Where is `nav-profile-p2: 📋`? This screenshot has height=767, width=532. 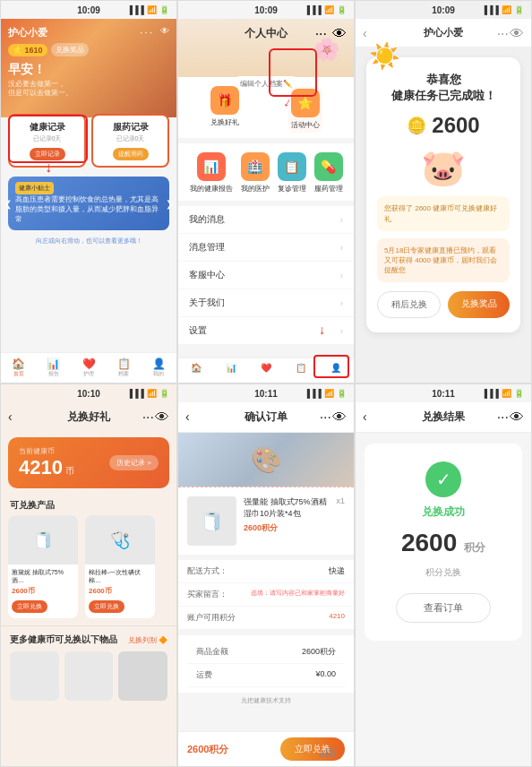 nav-profile-p2: 📋 is located at coordinates (301, 371).